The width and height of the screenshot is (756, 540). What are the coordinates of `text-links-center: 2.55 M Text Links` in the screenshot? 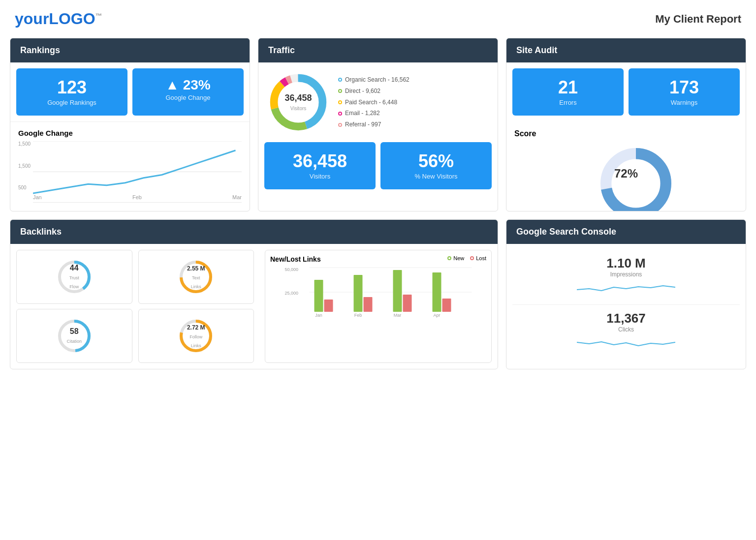 It's located at (196, 277).